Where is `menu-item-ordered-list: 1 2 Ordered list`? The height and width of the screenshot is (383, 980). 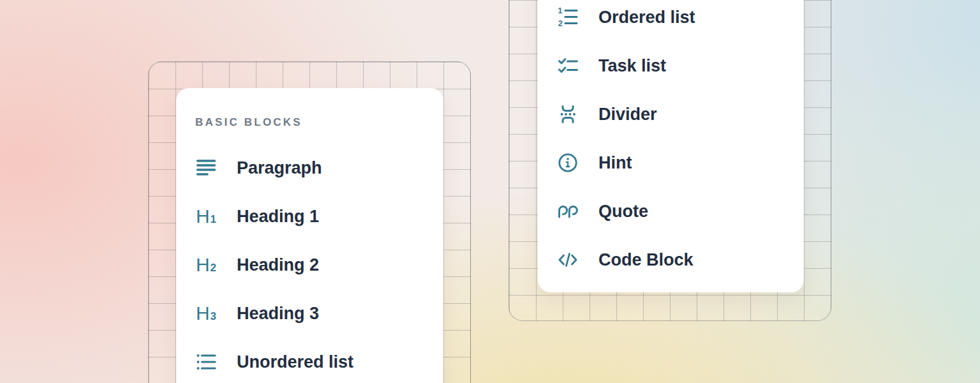
menu-item-ordered-list: 1 2 Ordered list is located at coordinates (671, 20).